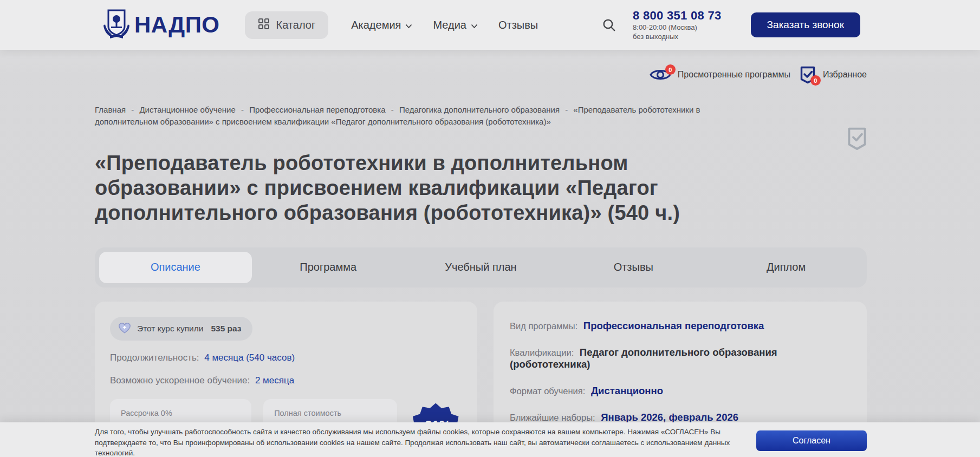  Describe the element at coordinates (812, 441) in the screenshot. I see `cookie-accept-button: Согласен` at that location.